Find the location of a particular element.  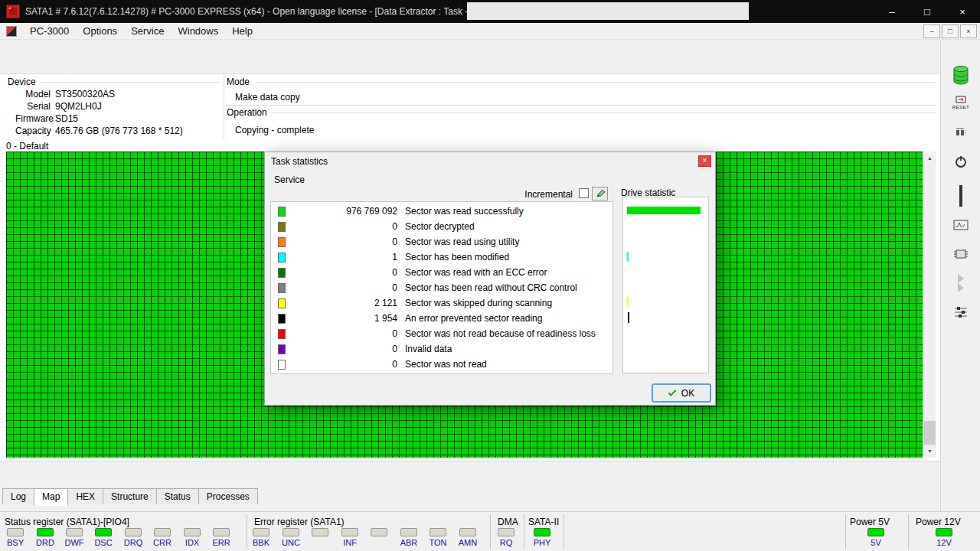

scroll-up-button: ▲ is located at coordinates (929, 158).